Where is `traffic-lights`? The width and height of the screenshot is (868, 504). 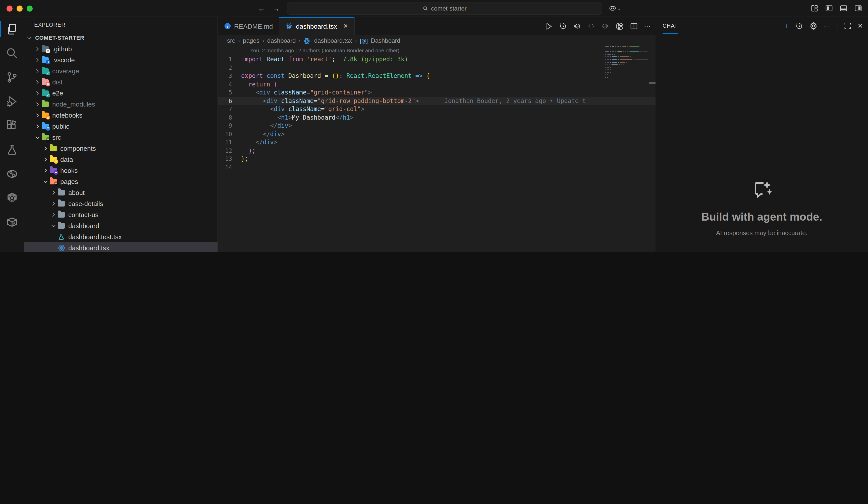 traffic-lights is located at coordinates (20, 8).